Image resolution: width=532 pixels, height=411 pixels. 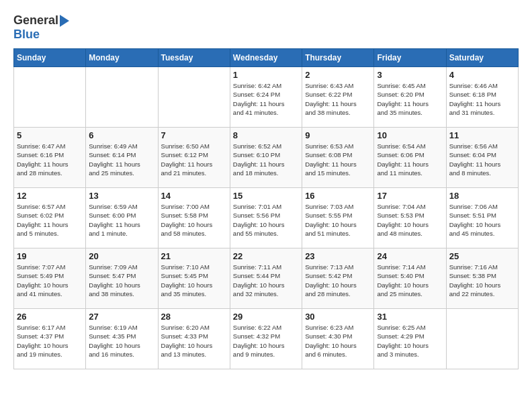 I want to click on day-number: 11, so click(x=482, y=136).